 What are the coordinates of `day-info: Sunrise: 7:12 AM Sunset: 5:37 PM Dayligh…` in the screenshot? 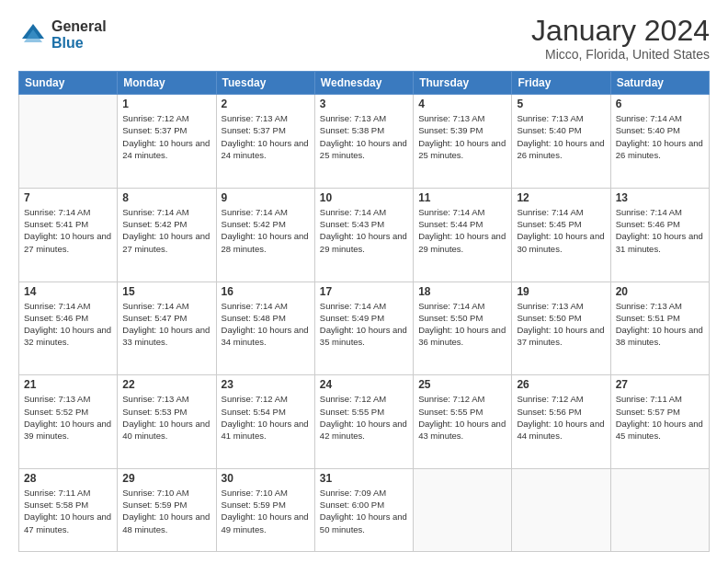 It's located at (166, 136).